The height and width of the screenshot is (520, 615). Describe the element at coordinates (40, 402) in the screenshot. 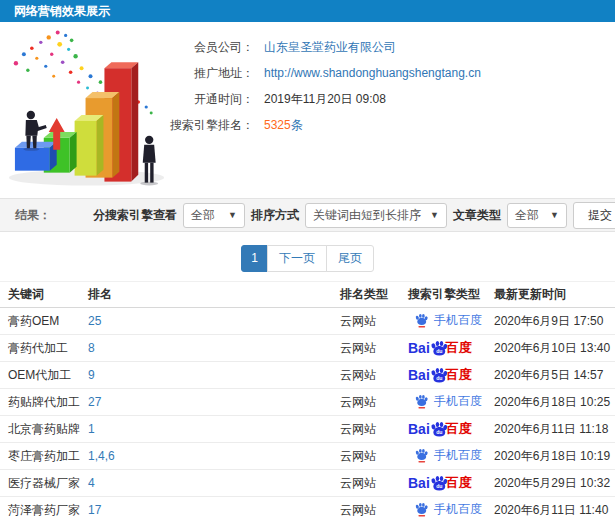

I see `keyword-cell: 药贴牌代加工` at that location.